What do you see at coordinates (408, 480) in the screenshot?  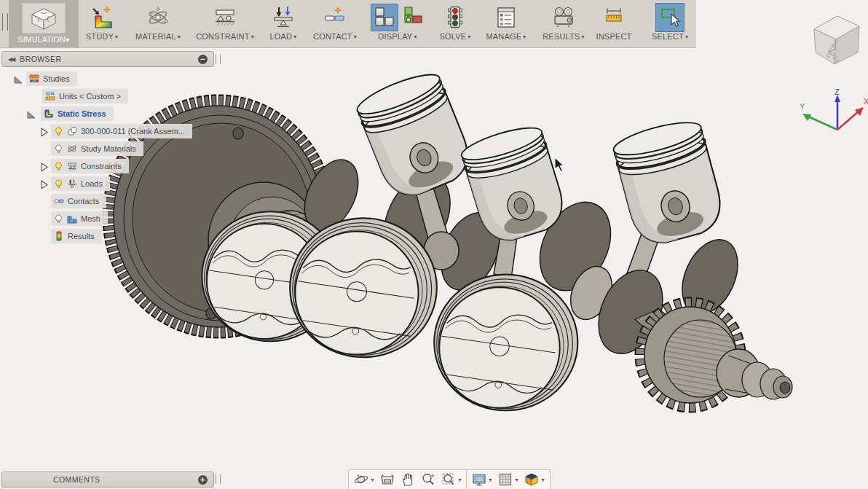 I see `navigation-toolbar: ▼ ± ▼` at bounding box center [408, 480].